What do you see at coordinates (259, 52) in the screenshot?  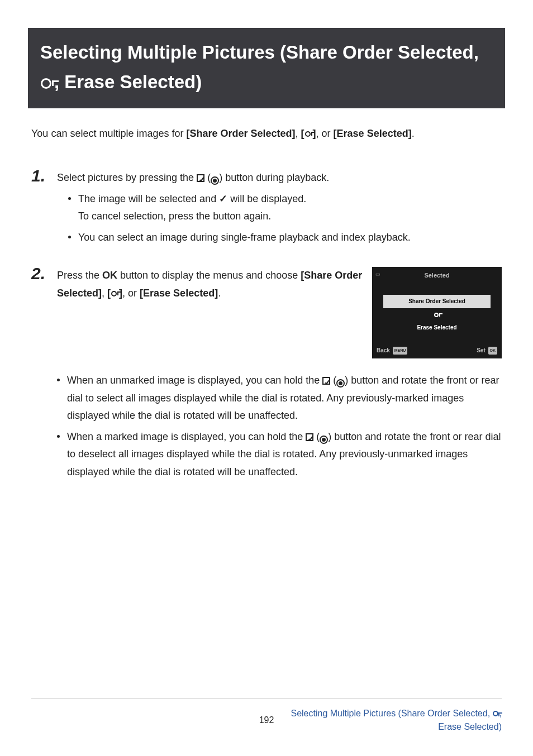 I see `title-pre: Selecting Multiple Pictures (Share Order…` at bounding box center [259, 52].